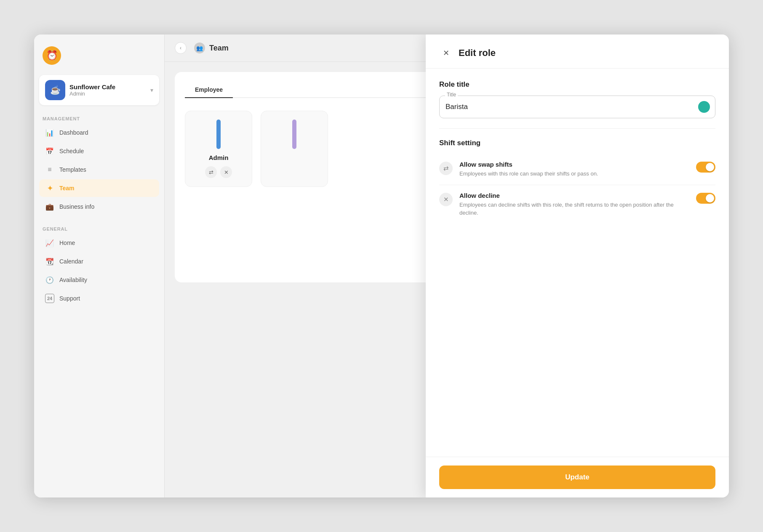 This screenshot has width=763, height=532. What do you see at coordinates (50, 298) in the screenshot?
I see `support-icon: 24` at bounding box center [50, 298].